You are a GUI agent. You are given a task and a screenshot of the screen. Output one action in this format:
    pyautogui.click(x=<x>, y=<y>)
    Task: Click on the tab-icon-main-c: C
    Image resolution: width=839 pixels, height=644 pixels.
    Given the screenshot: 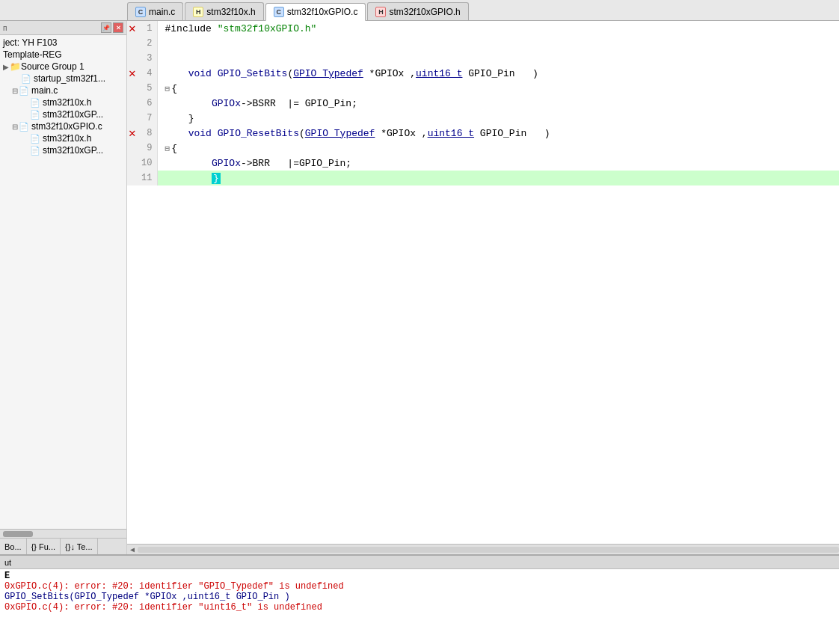 What is the action you would take?
    pyautogui.click(x=141, y=12)
    